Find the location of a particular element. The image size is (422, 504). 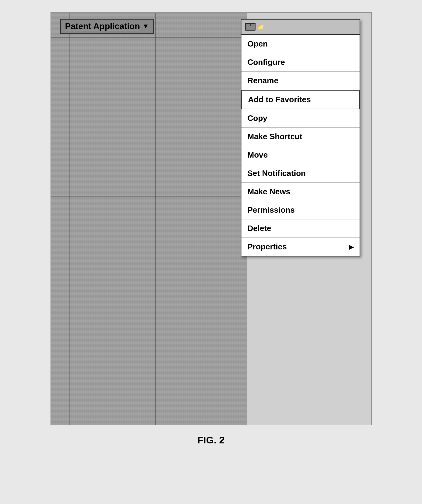

menu-item-open: Open is located at coordinates (301, 44).